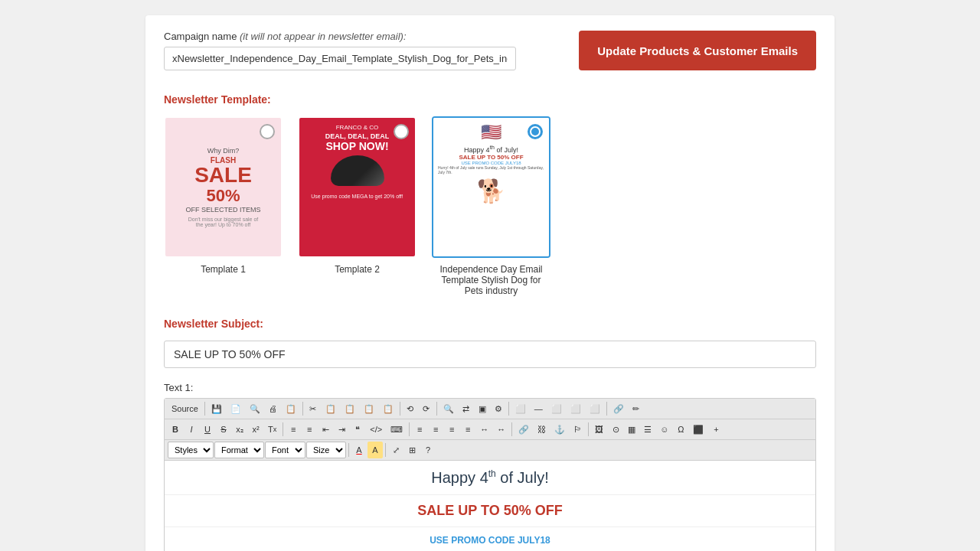 This screenshot has width=980, height=551. I want to click on newsletter-subject-section: Newsletter Subject:, so click(490, 350).